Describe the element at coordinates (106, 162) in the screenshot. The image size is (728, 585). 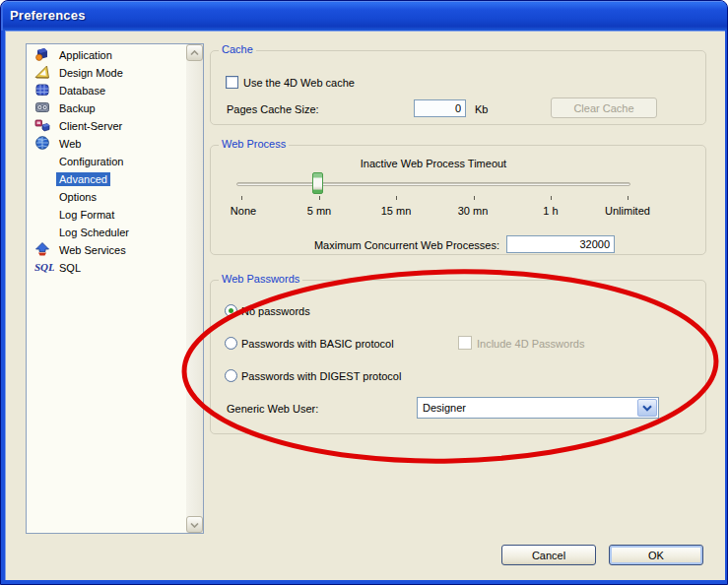
I see `sidebar-item-configuration: Configuration` at that location.